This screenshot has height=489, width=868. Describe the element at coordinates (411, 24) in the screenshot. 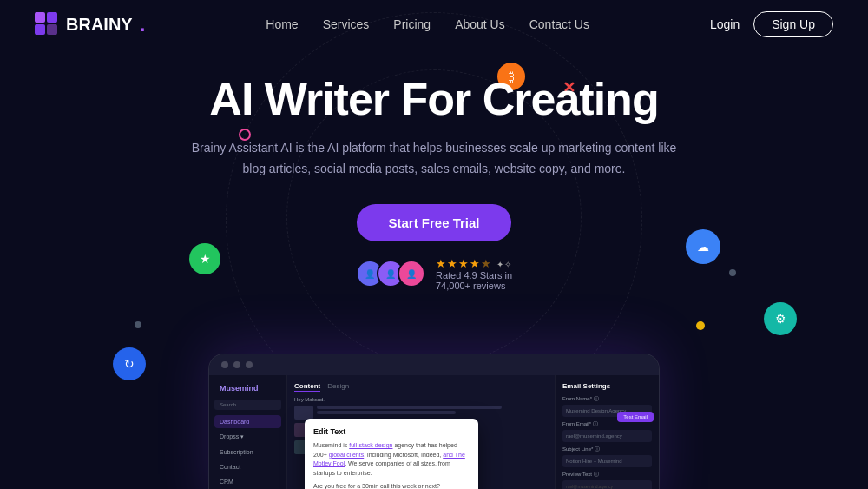

I see `nav-pricing: Pricing` at that location.